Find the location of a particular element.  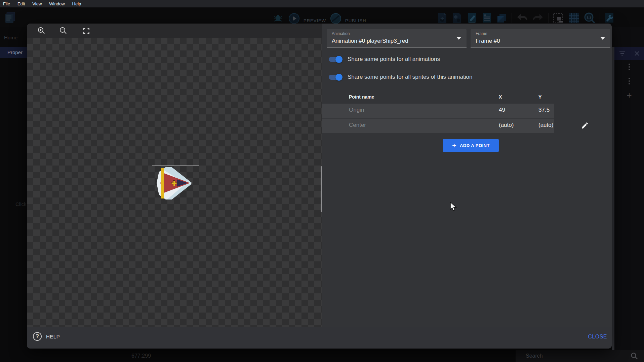

panel-edge is located at coordinates (613, 198).